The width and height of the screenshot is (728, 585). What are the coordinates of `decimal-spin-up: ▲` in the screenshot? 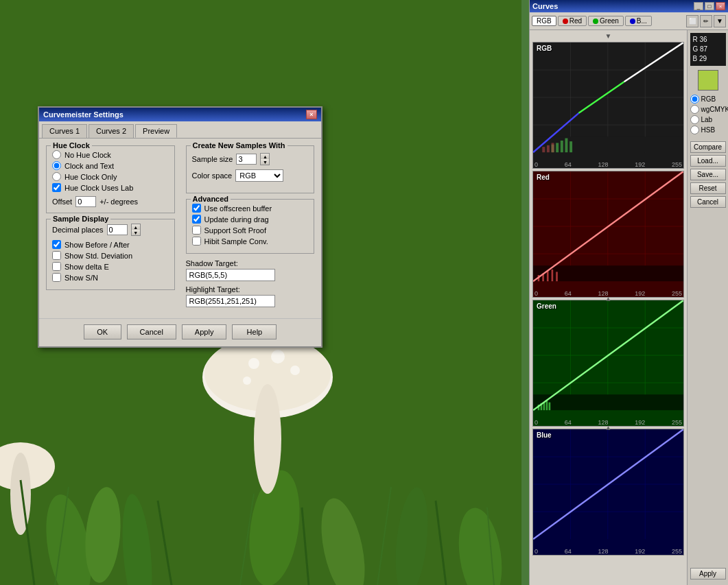 It's located at (136, 227).